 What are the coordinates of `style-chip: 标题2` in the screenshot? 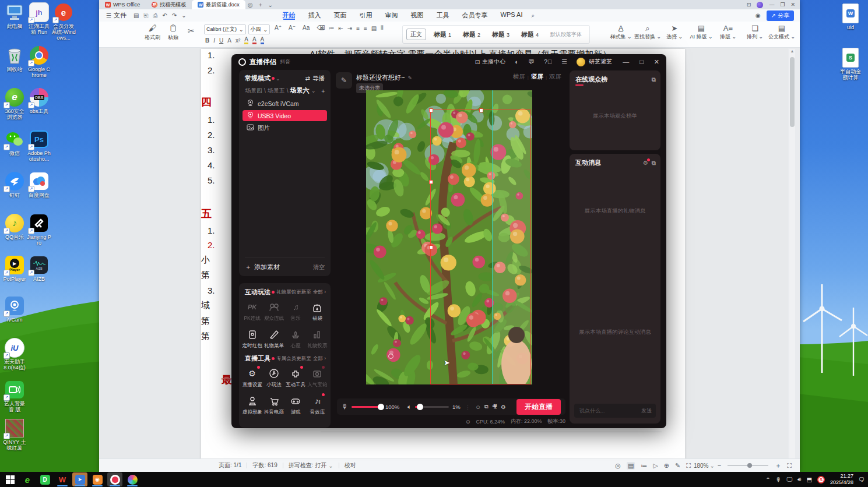 It's located at (472, 35).